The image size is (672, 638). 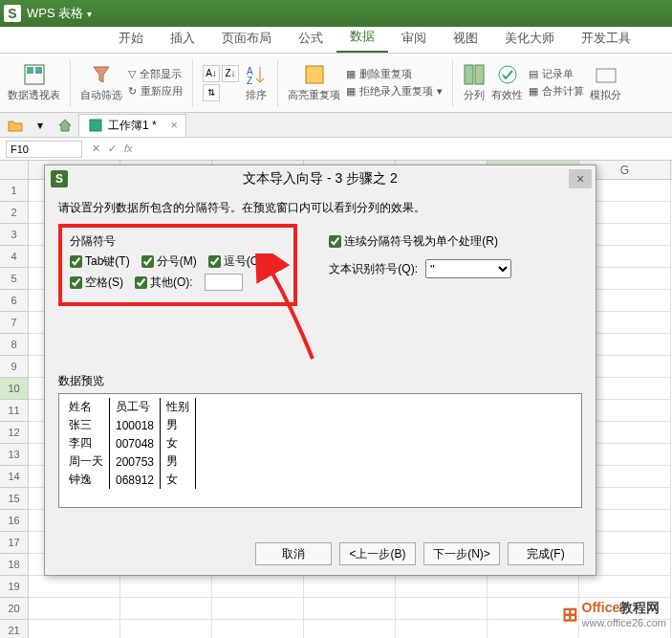 I want to click on row-header: 2, so click(x=14, y=212).